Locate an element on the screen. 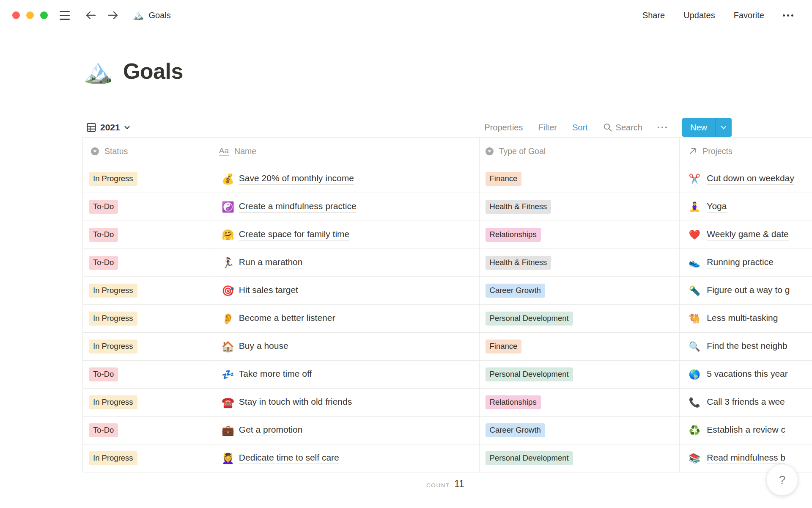  column-header-type-of-goal: Type of Goal is located at coordinates (580, 151).